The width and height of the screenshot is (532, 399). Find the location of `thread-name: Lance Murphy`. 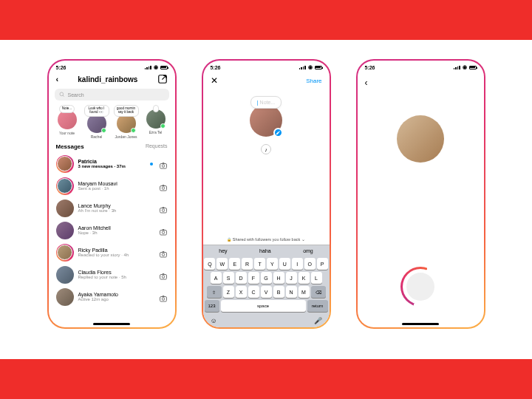

thread-name: Lance Murphy is located at coordinates (117, 205).